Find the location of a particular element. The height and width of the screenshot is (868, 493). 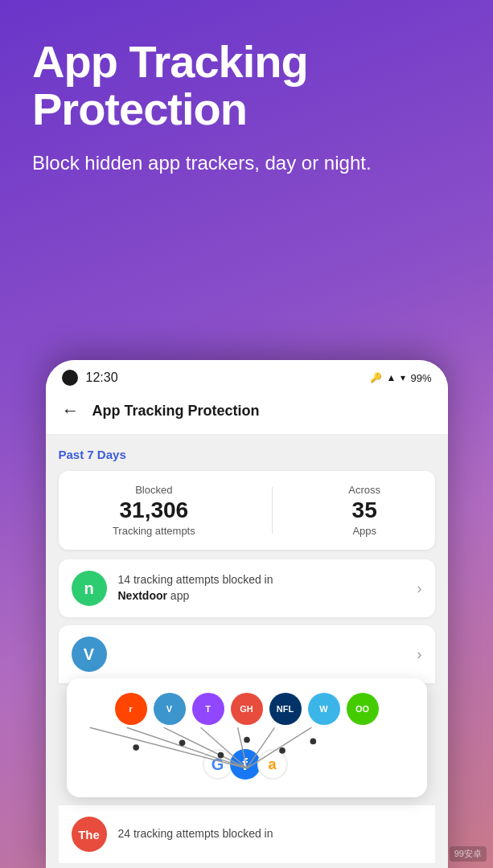

camera-dot is located at coordinates (70, 378).